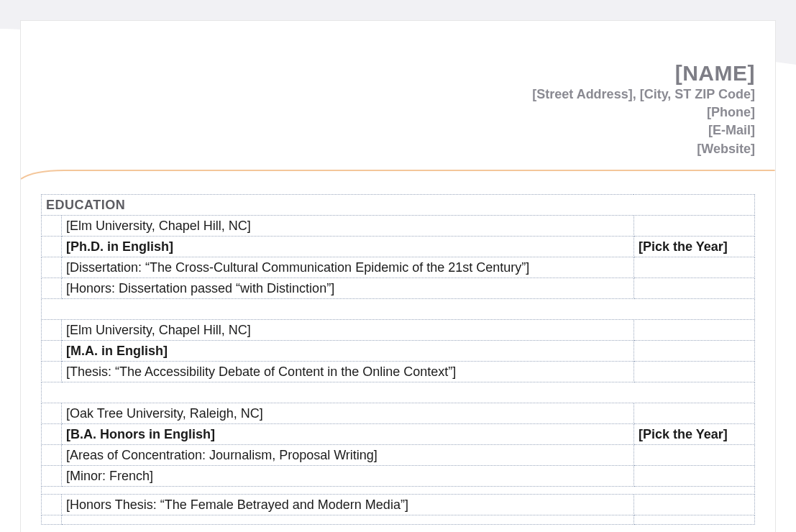 Image resolution: width=796 pixels, height=532 pixels. I want to click on table-row: [Honors: Dissertation passed “with Disti…, so click(398, 288).